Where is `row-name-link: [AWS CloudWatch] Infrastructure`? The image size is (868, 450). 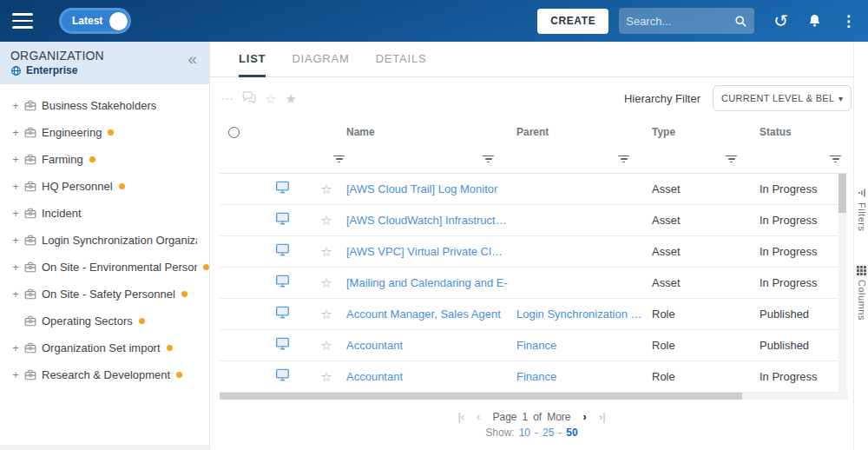 row-name-link: [AWS CloudWatch] Infrastructure is located at coordinates (431, 221).